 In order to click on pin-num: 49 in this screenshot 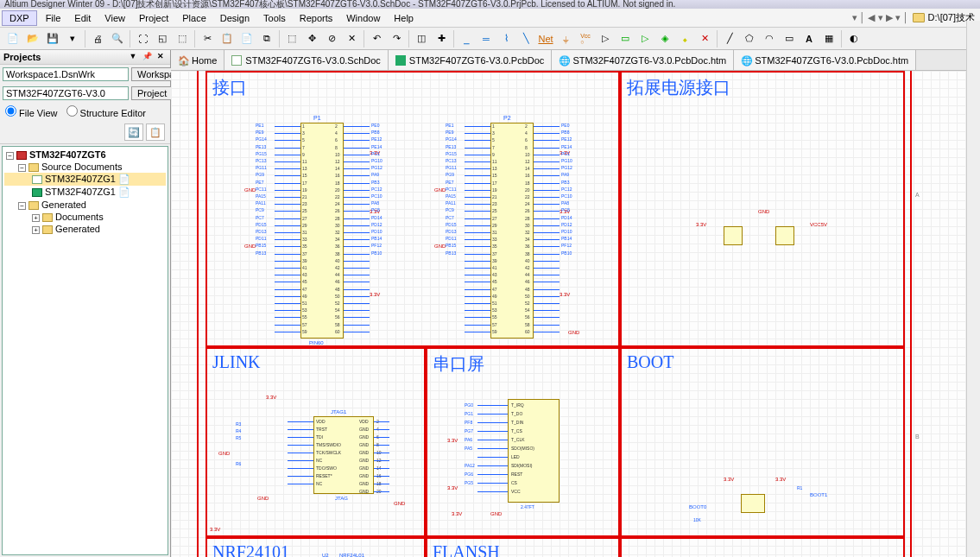, I will do `click(305, 296)`.